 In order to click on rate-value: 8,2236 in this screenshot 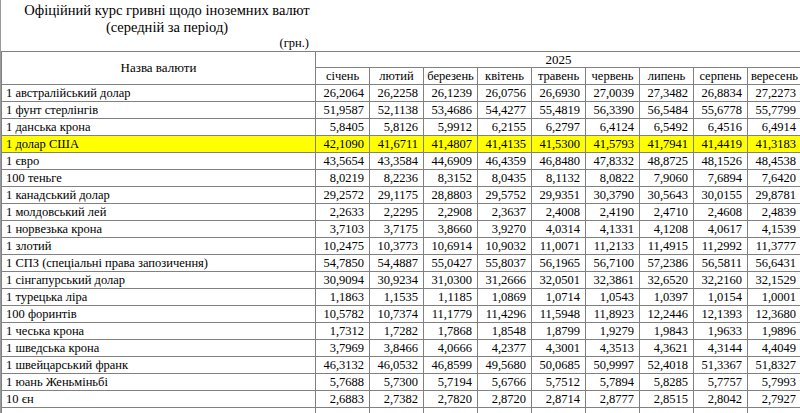, I will do `click(397, 178)`.